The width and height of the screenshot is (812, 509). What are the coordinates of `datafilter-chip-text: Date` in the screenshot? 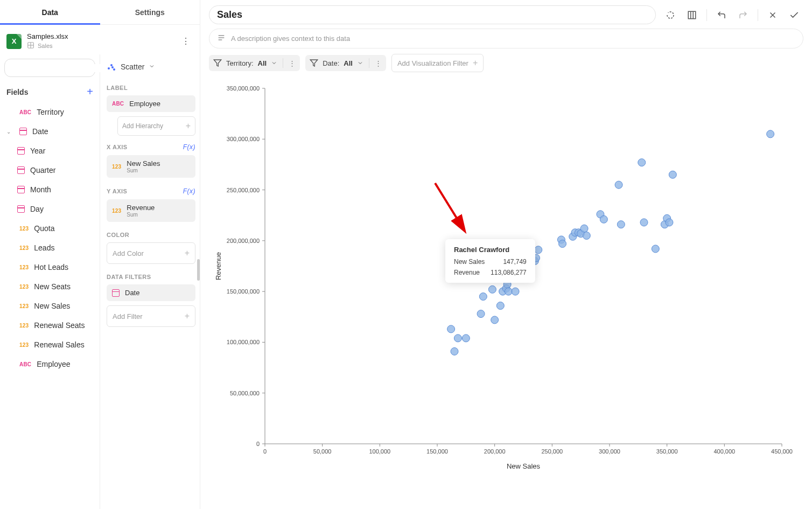 It's located at (132, 293).